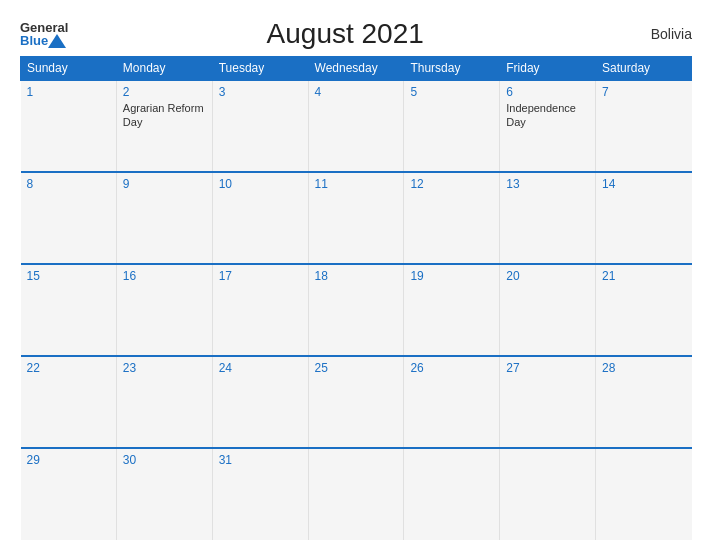  Describe the element at coordinates (260, 402) in the screenshot. I see `calendar-cell: 24` at that location.